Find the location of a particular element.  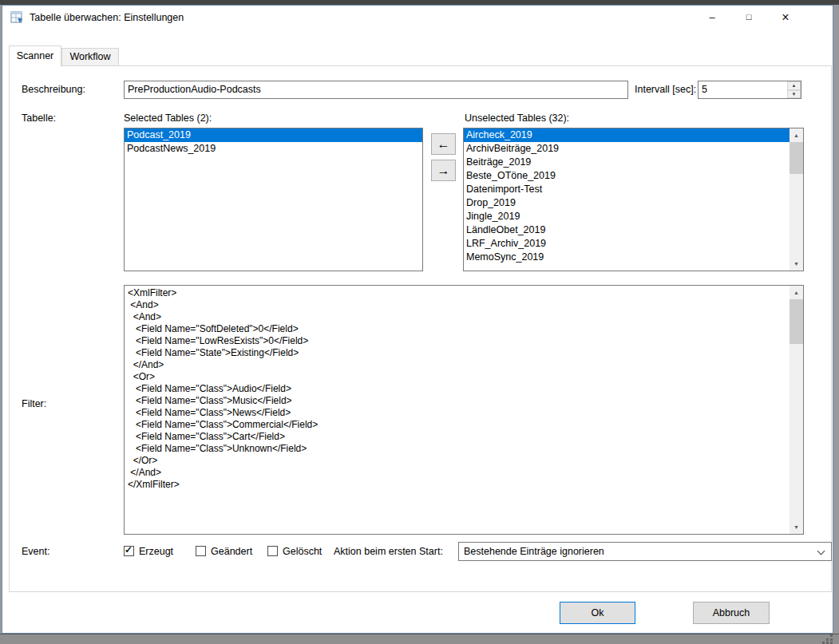

checkbox-geaendert is located at coordinates (201, 551).